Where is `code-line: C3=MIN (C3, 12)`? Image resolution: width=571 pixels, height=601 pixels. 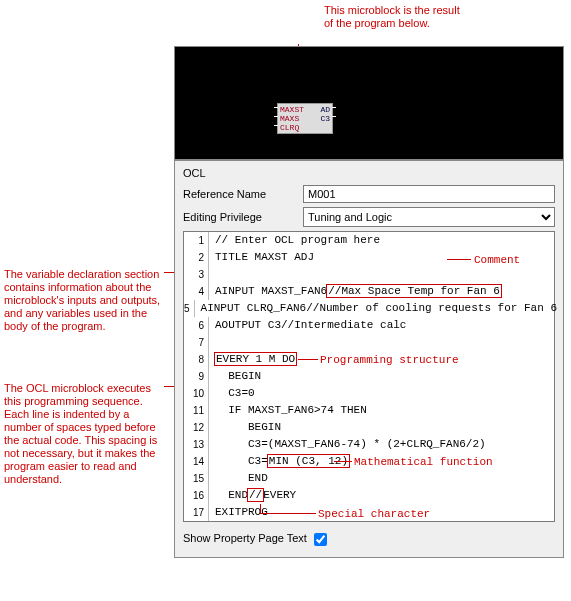
code-line: C3=MIN (C3, 12) is located at coordinates (279, 462).